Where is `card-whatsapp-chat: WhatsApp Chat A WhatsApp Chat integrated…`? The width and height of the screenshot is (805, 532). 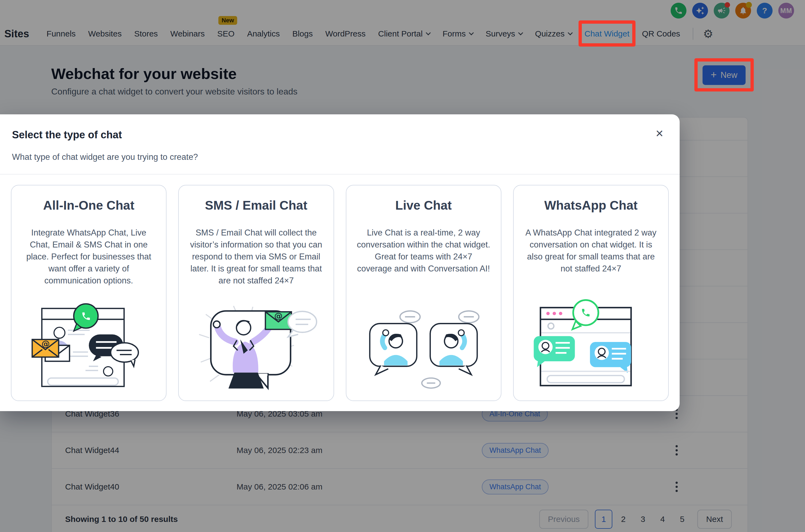 card-whatsapp-chat: WhatsApp Chat A WhatsApp Chat integrated… is located at coordinates (591, 293).